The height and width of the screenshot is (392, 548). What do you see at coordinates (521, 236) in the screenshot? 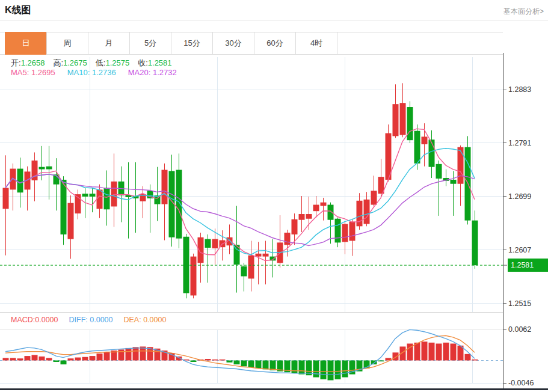
I see `axis-labels: 1.28831.27911.26991.26071.25150.0062-0.0…` at bounding box center [521, 236].